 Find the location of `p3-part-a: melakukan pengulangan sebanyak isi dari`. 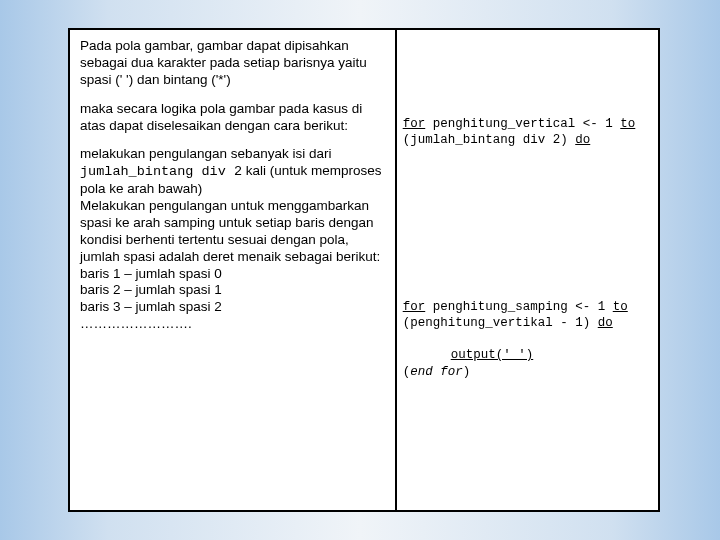

p3-part-a: melakukan pengulangan sebanyak isi dari is located at coordinates (206, 154).